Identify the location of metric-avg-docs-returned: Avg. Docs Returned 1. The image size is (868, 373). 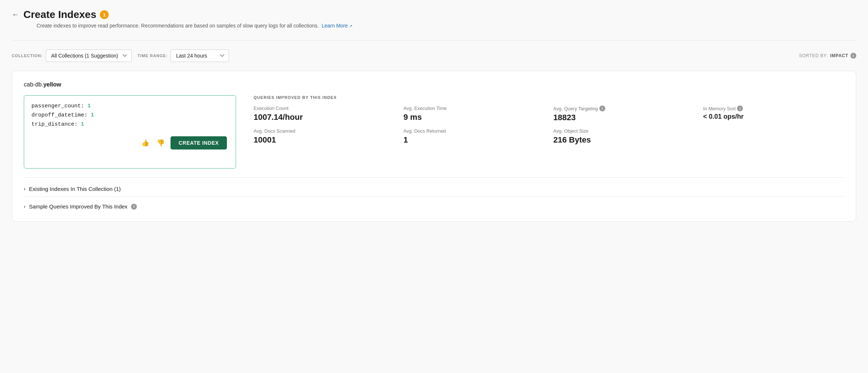
(474, 136).